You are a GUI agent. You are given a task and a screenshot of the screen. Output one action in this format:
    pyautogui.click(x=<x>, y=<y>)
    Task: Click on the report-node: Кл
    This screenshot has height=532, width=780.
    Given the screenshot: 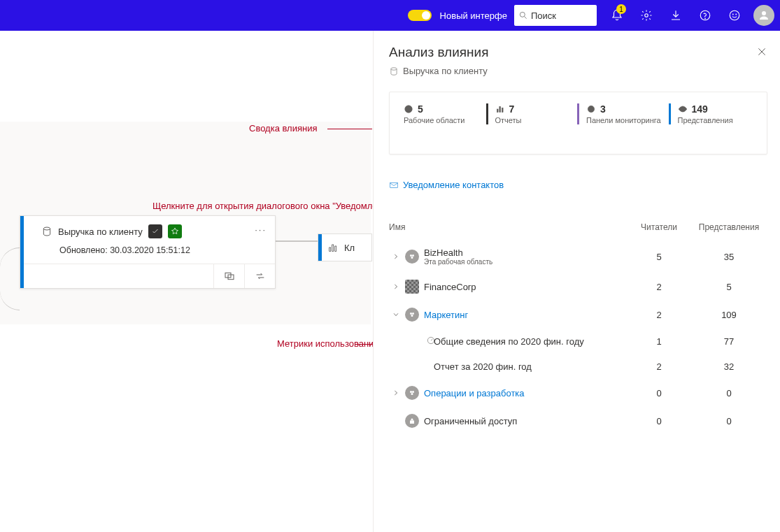 What is the action you would take?
    pyautogui.click(x=345, y=247)
    